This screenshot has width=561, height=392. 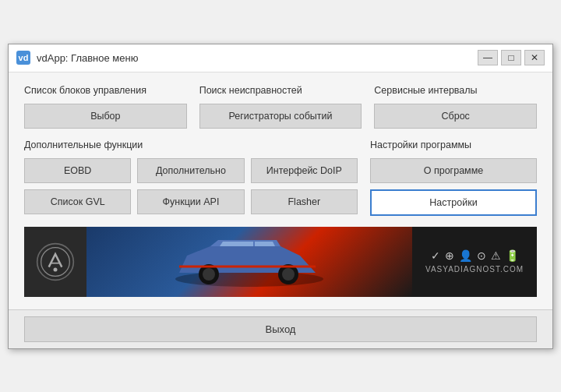 I want to click on steering-icon: ⊙, so click(x=482, y=256).